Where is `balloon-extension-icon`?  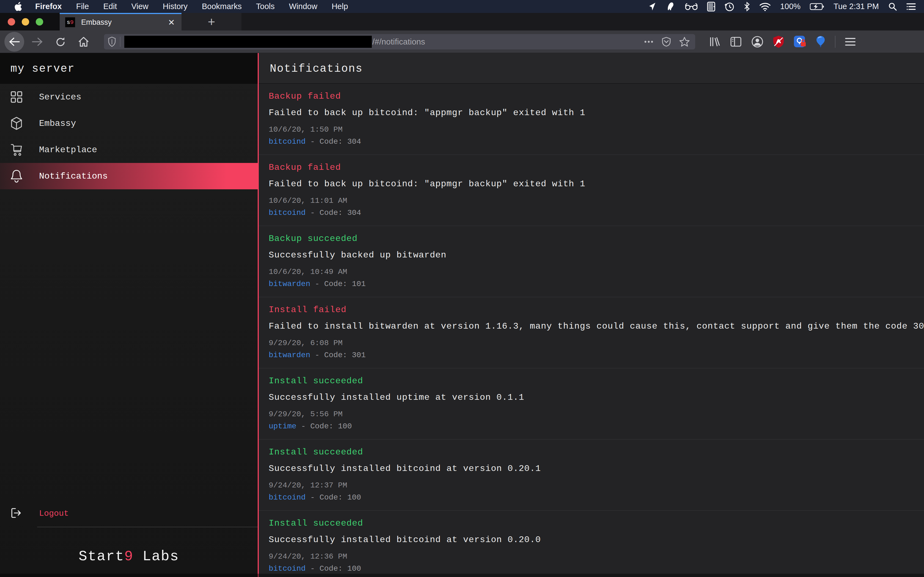 balloon-extension-icon is located at coordinates (821, 42).